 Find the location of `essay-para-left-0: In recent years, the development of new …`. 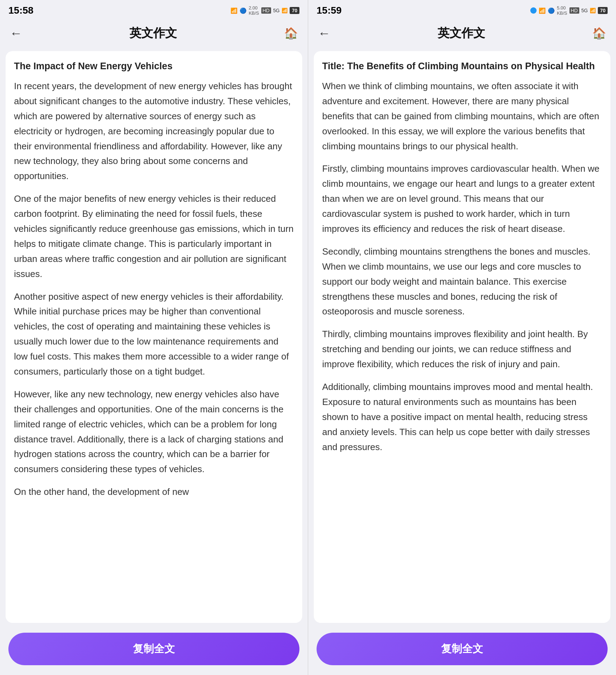

essay-para-left-0: In recent years, the development of new … is located at coordinates (154, 131).